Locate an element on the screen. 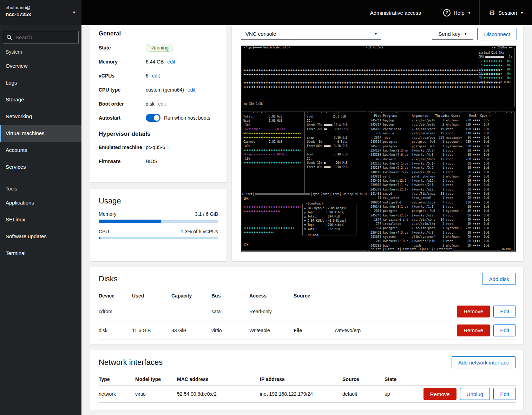  cpu-type-row: CPU type custom (qemu64) edit is located at coordinates (158, 90).